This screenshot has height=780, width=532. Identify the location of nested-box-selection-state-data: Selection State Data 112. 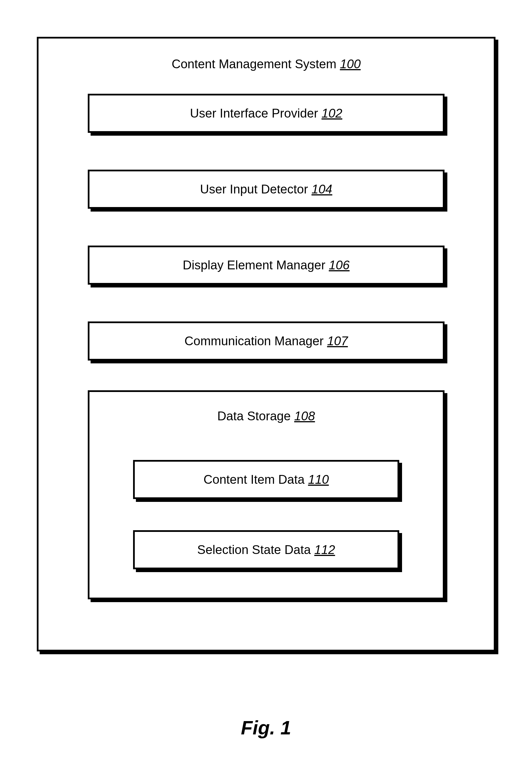
(266, 550).